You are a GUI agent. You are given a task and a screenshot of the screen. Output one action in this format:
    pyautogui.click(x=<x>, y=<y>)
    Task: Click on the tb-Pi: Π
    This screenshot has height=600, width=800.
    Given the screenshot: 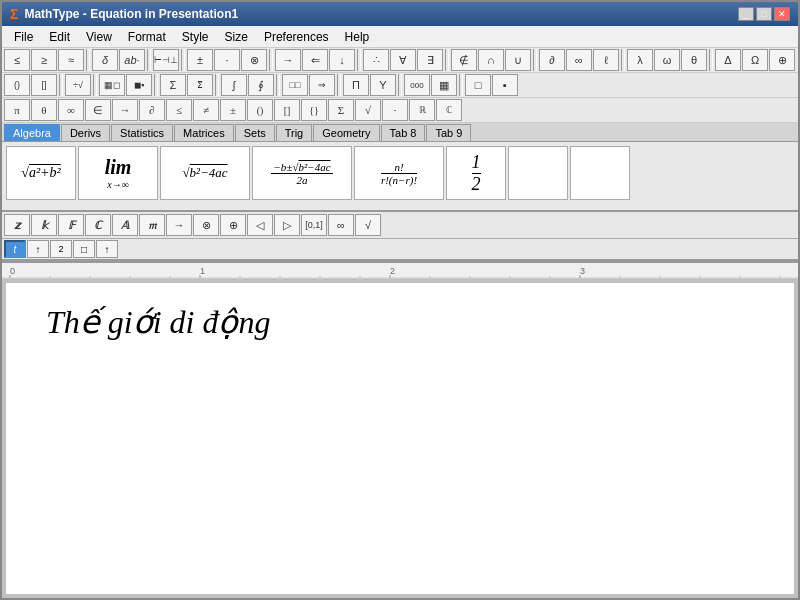 What is the action you would take?
    pyautogui.click(x=356, y=85)
    